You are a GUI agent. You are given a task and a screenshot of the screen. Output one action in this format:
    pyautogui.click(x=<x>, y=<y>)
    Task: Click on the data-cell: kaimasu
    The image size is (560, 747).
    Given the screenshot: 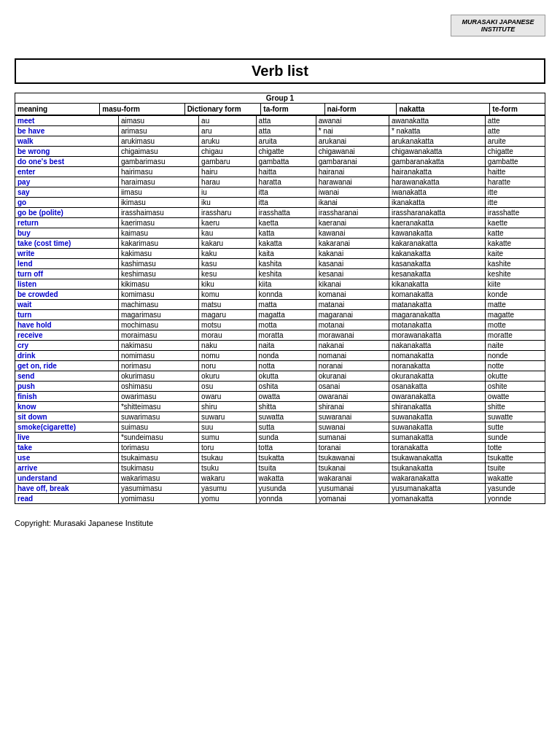 What is the action you would take?
    pyautogui.click(x=158, y=233)
    